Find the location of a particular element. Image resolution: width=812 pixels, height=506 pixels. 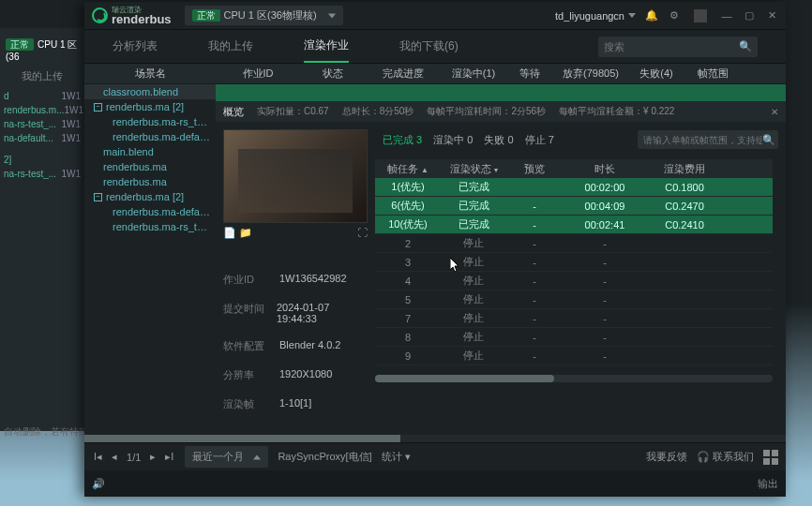

gear-icon: ⚙ is located at coordinates (674, 16).